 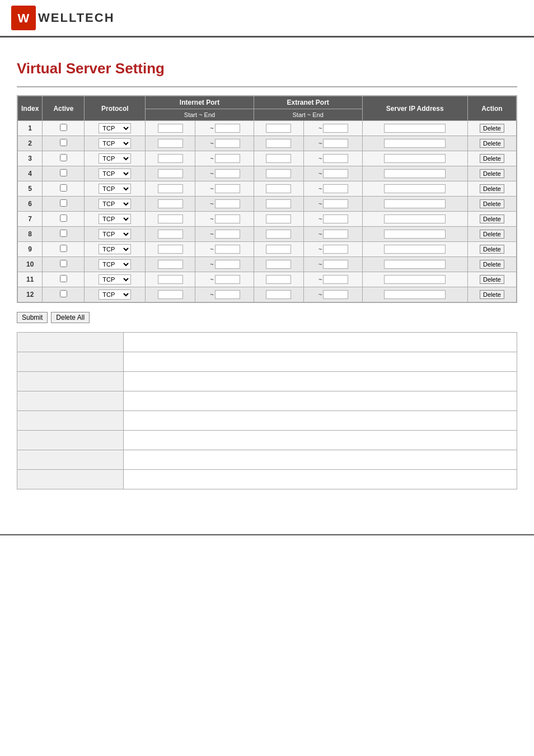 What do you see at coordinates (32, 318) in the screenshot?
I see `submit-button: Submit` at bounding box center [32, 318].